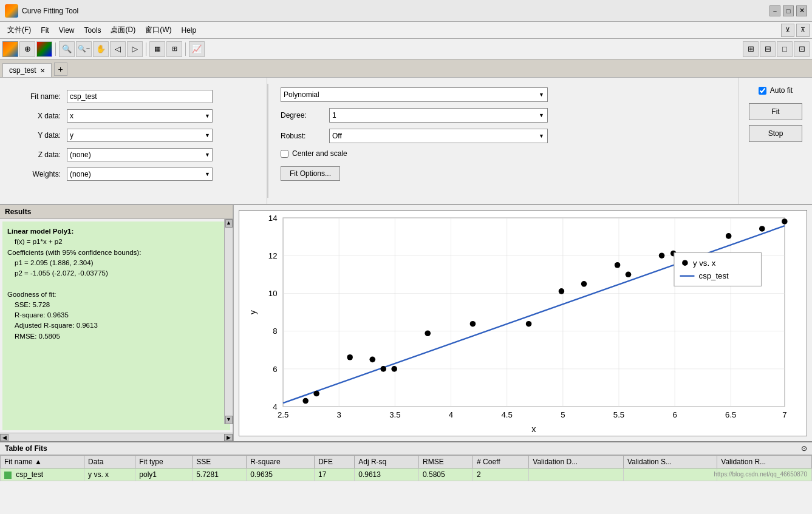 Image resolution: width=812 pixels, height=514 pixels. I want to click on center-scale-checkbox, so click(284, 154).